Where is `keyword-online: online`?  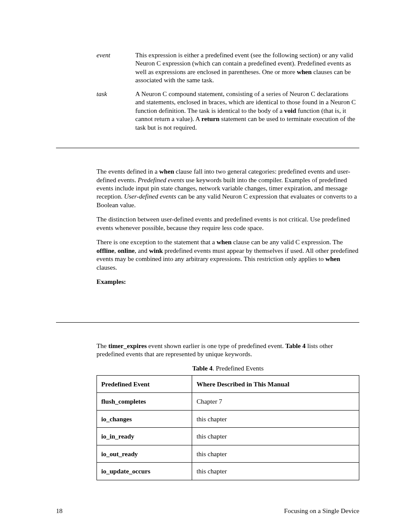
keyword-online: online is located at coordinates (126, 251).